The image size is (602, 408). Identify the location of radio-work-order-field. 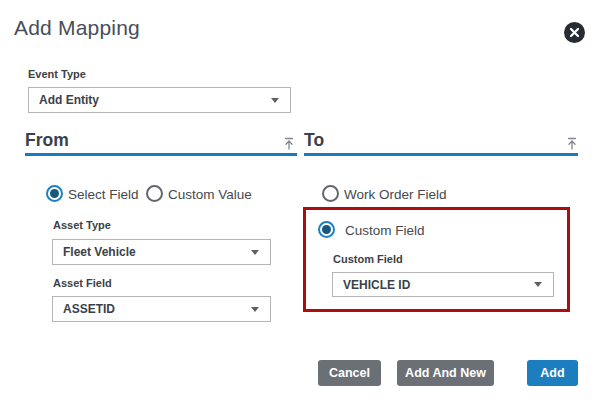
(330, 194).